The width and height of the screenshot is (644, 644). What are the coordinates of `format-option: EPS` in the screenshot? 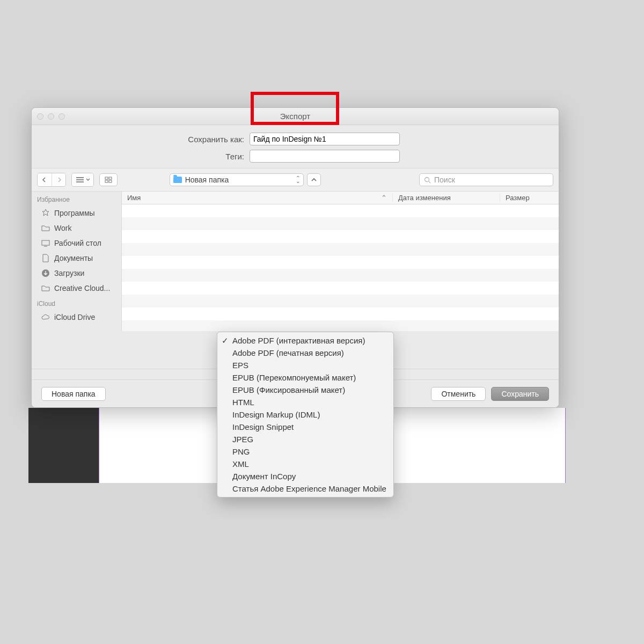 It's located at (305, 365).